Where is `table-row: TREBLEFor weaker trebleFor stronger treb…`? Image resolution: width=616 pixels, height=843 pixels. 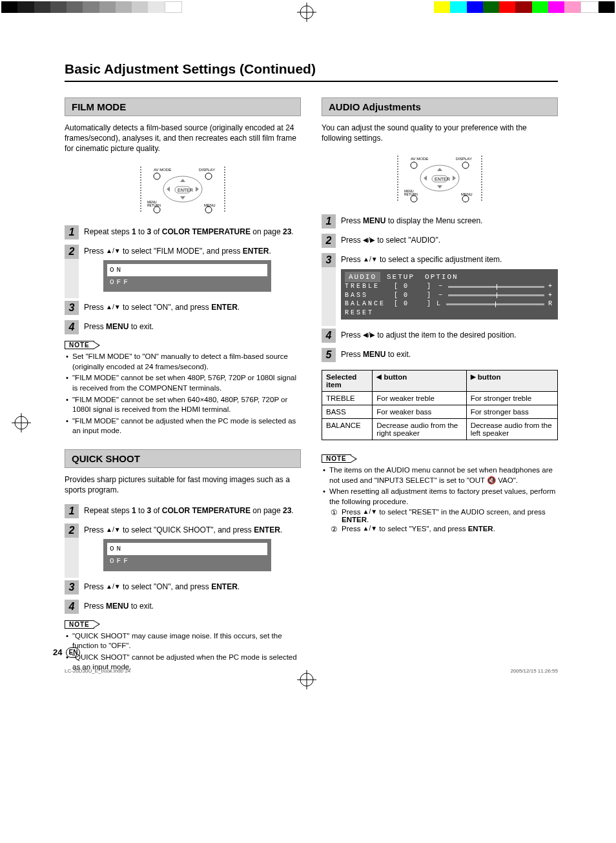
table-row: TREBLEFor weaker trebleFor stronger treb… is located at coordinates (440, 399).